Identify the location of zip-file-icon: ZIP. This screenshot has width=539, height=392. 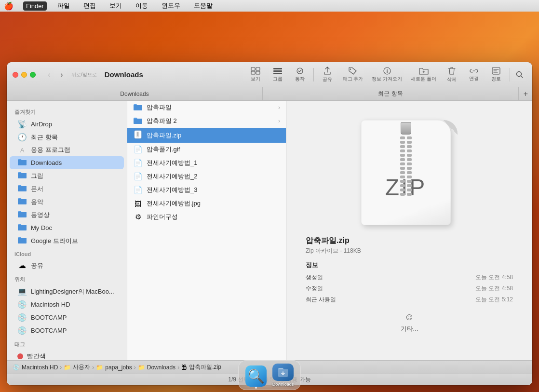
(409, 173).